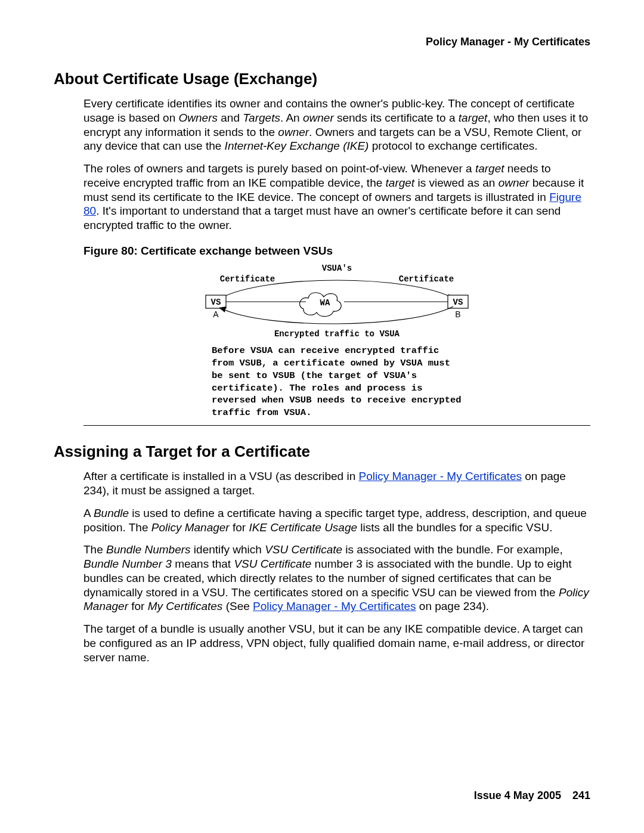  What do you see at coordinates (95, 550) in the screenshot?
I see `text: The` at bounding box center [95, 550].